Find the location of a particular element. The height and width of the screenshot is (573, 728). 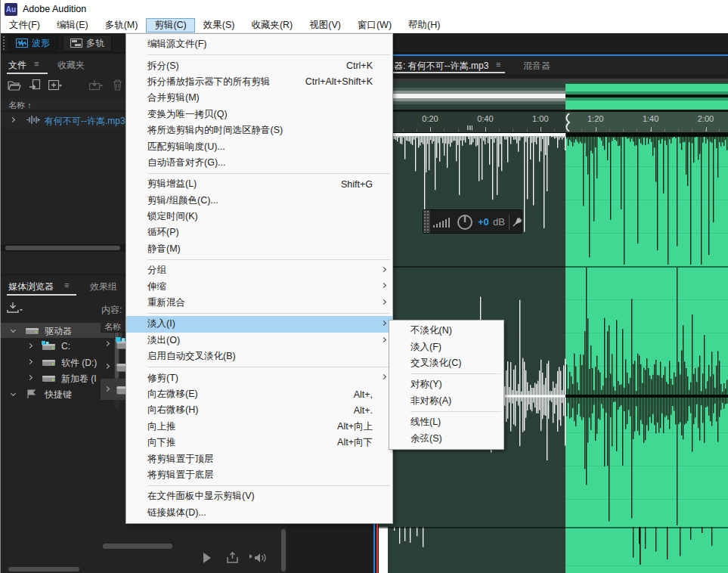

menu-item-m: 合并剪辑(M) is located at coordinates (259, 98).